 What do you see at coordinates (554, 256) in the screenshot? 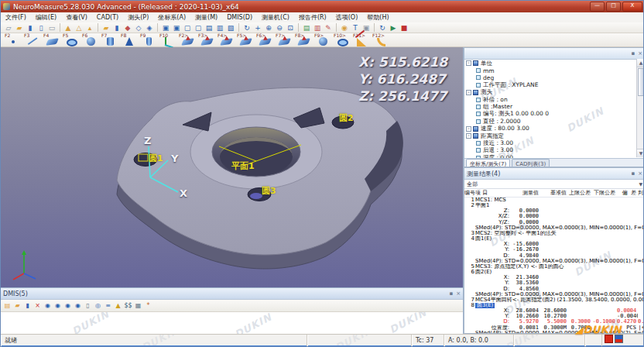
I see `result-row: D:4.9840` at bounding box center [554, 256].